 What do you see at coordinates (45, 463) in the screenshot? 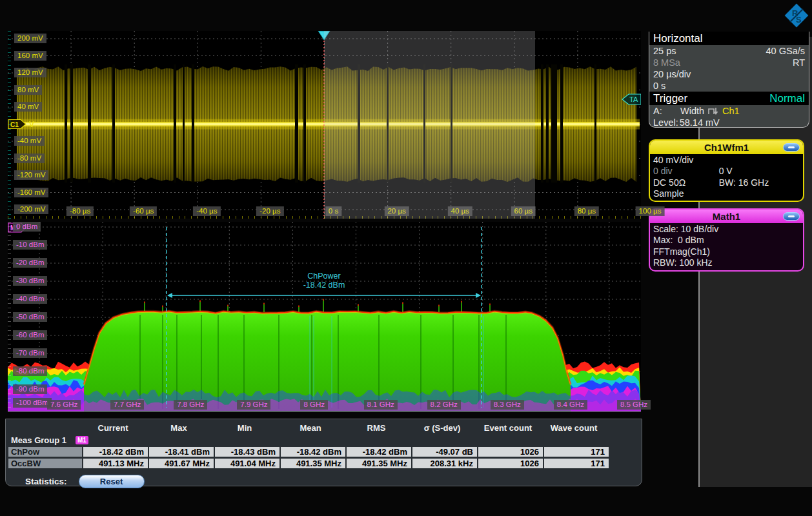
I see `measurement-name: OccBW` at bounding box center [45, 463].